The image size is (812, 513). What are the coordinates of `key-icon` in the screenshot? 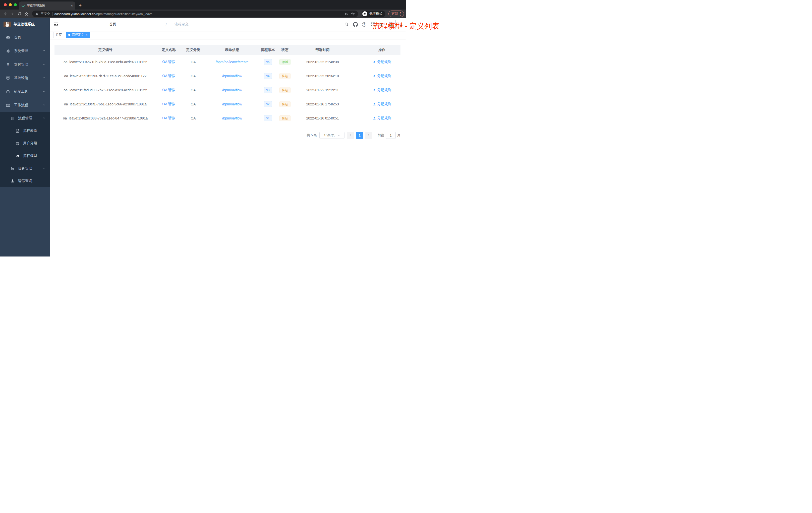 It's located at (347, 14).